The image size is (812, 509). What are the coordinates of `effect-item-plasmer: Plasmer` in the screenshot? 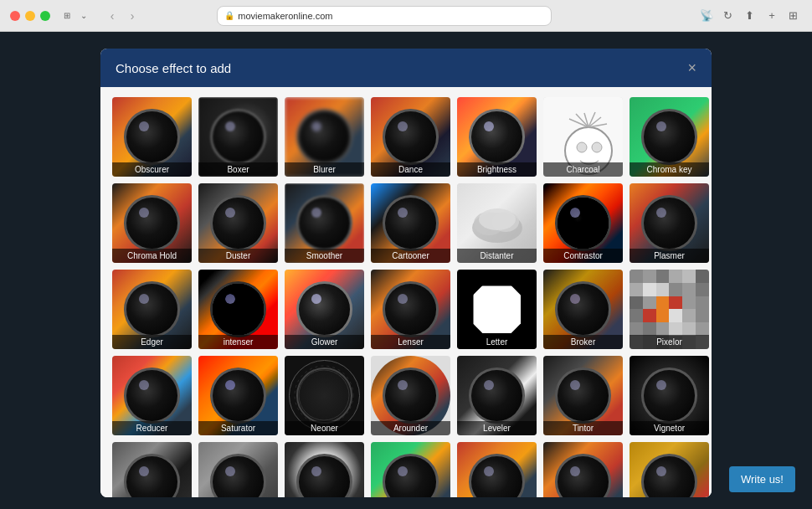 It's located at (670, 223).